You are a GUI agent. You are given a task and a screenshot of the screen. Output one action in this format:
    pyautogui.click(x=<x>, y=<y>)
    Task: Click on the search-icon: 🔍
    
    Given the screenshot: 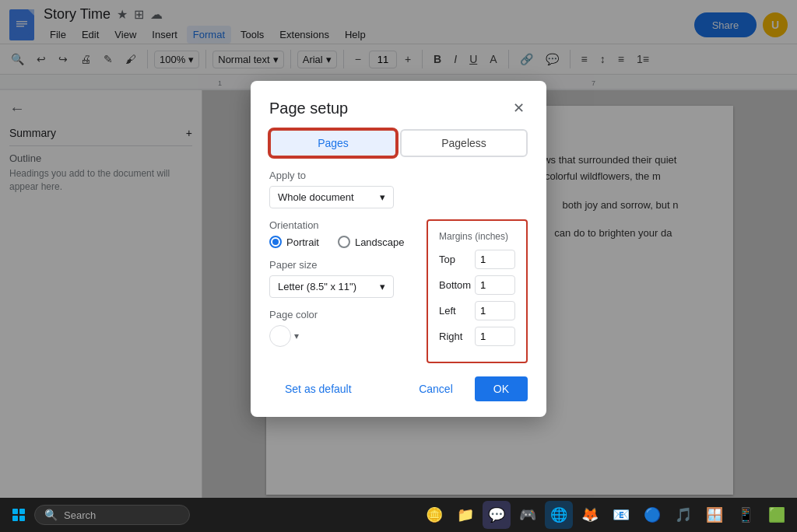 What is the action you would take?
    pyautogui.click(x=51, y=515)
    